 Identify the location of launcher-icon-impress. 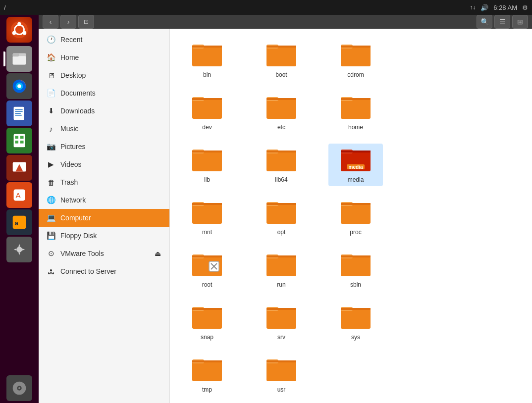
(19, 168).